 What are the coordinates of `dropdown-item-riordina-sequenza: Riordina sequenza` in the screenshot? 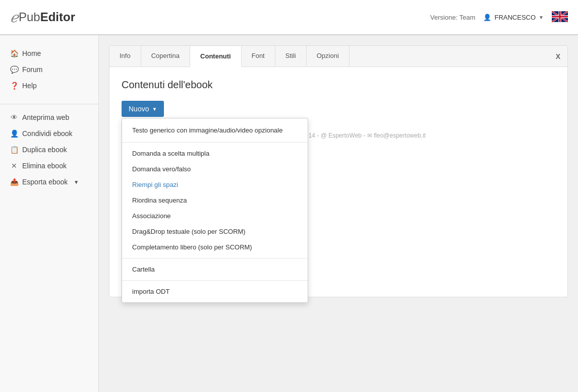 It's located at (215, 201).